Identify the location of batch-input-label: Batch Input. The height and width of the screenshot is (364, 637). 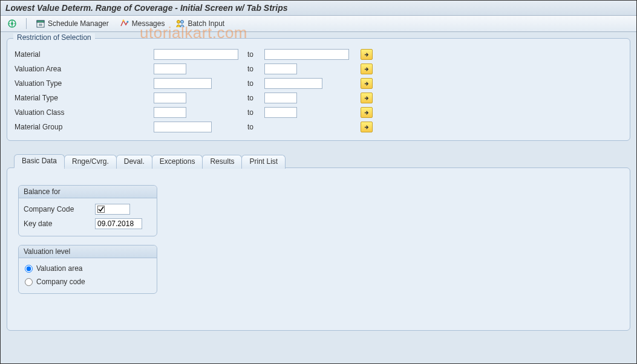
(206, 24).